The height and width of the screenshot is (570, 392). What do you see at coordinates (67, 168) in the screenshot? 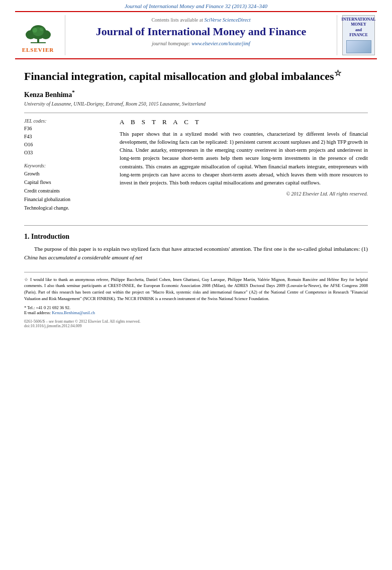
I see `left-metadata-col: JEL codes: F36 F43 O16 O33 Keywords: Gro…` at bounding box center [67, 168].